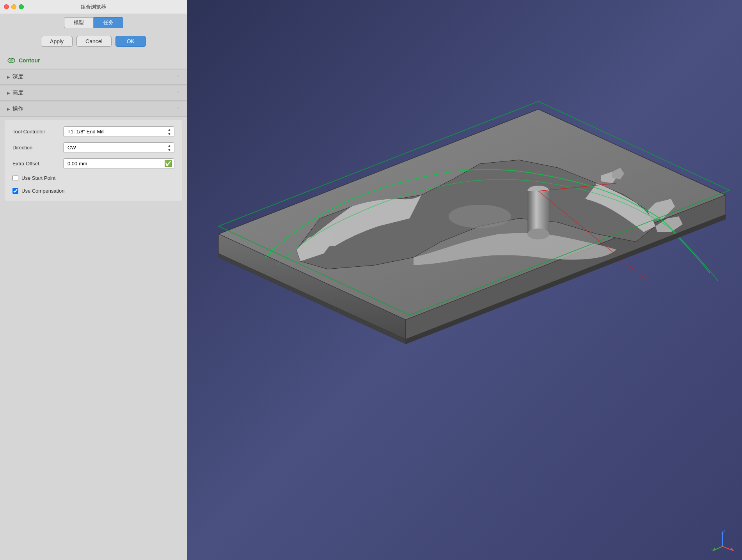  I want to click on section-depth: ▶ 深度 ⌃, so click(94, 77).